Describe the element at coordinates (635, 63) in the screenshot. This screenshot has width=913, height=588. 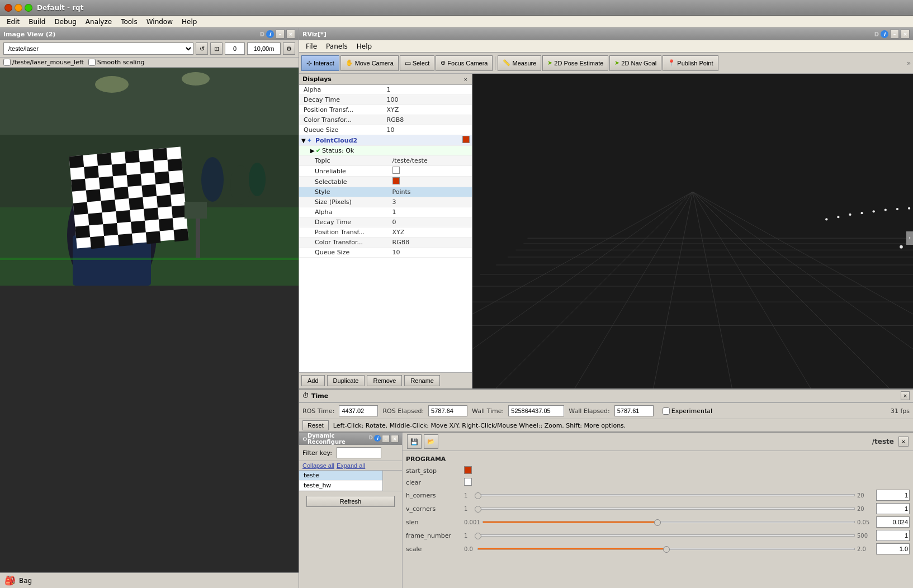
I see `nav-goal-button: ➤ 2D Nav Goal` at that location.